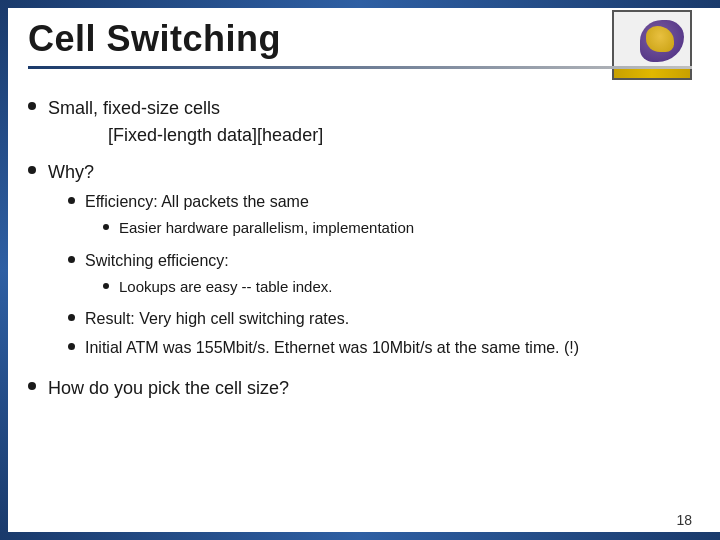  What do you see at coordinates (32, 386) in the screenshot?
I see `bullet-3-dot` at bounding box center [32, 386].